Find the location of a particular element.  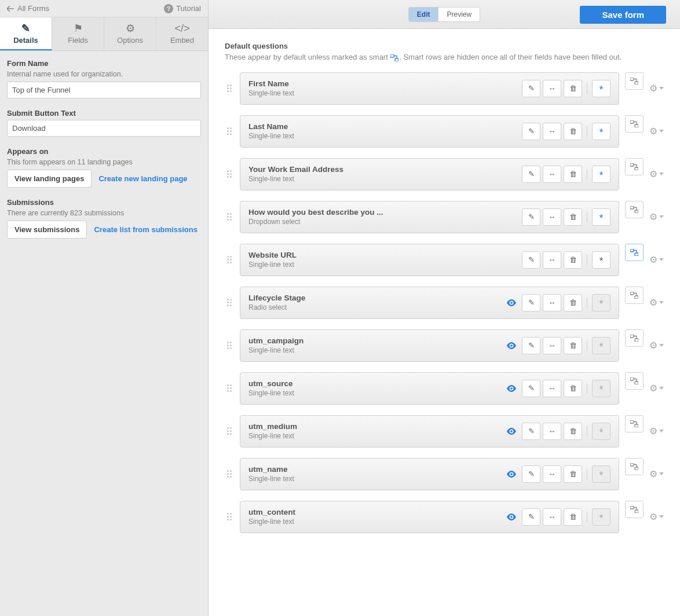

create-list-link: Create list from submissions is located at coordinates (145, 229).